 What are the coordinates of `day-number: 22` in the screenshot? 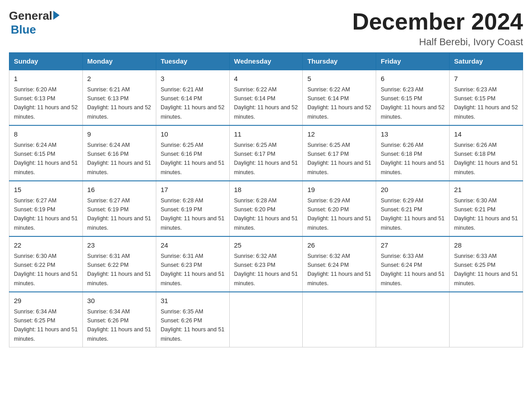 It's located at (46, 245).